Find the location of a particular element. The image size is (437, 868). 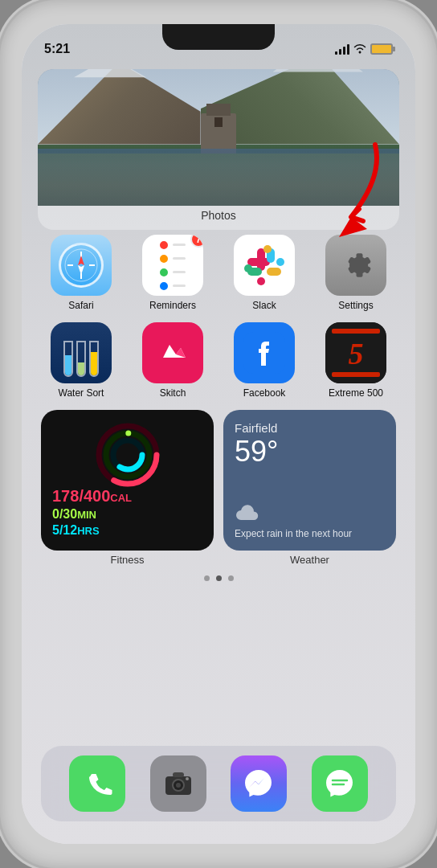

weather-cloud-icon is located at coordinates (247, 513).